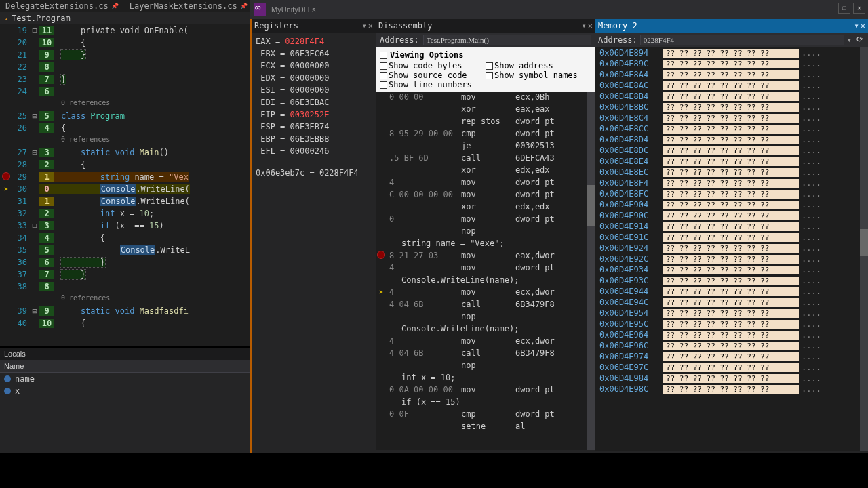 Image resolution: width=868 pixels, height=488 pixels. What do you see at coordinates (860, 40) in the screenshot?
I see `refresh-icon: ⟳` at bounding box center [860, 40].